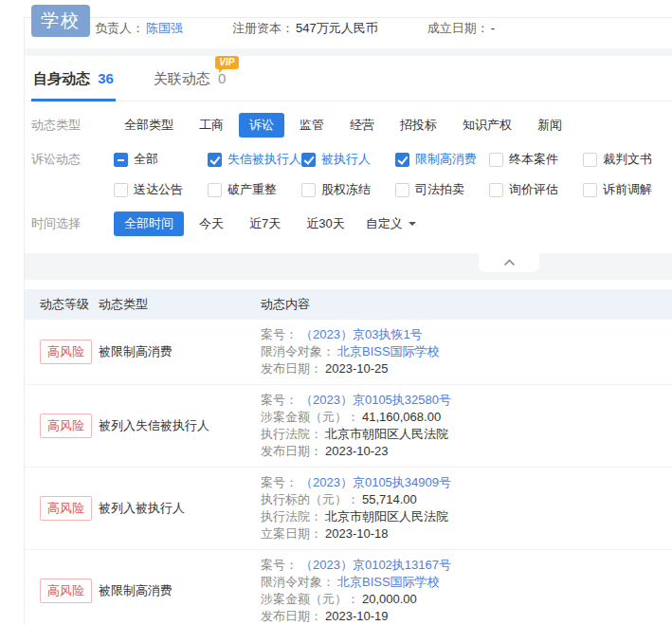 This screenshot has width=672, height=625. I want to click on checkbox-label: 裁判文书, so click(627, 159).